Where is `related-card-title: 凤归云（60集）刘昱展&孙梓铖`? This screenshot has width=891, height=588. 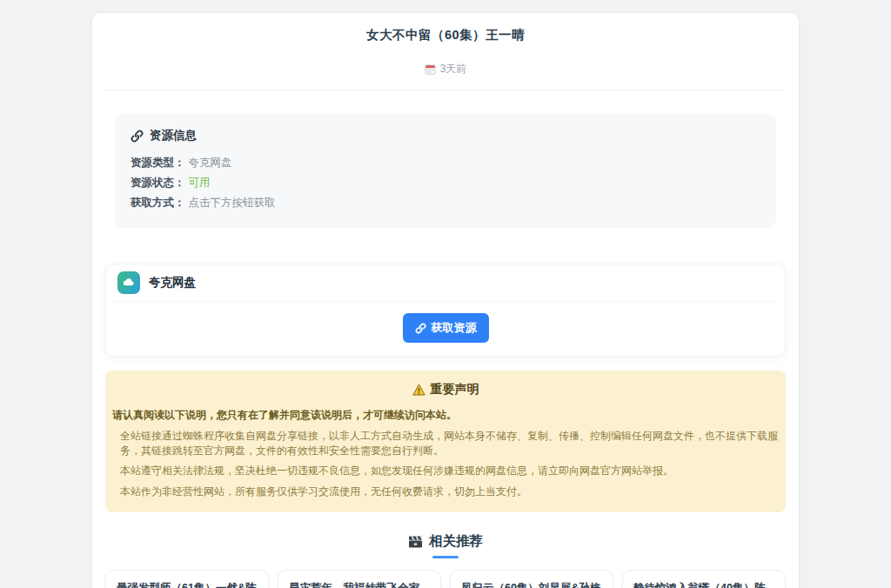 related-card-title: 凤归云（60集）刘昱展&孙梓铖 is located at coordinates (532, 585).